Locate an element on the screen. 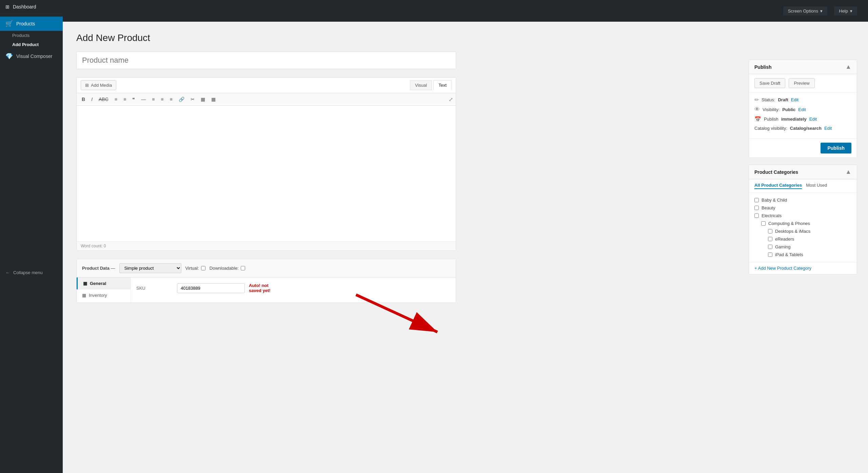  categories-box-header: Product Categories ▲ is located at coordinates (803, 172).